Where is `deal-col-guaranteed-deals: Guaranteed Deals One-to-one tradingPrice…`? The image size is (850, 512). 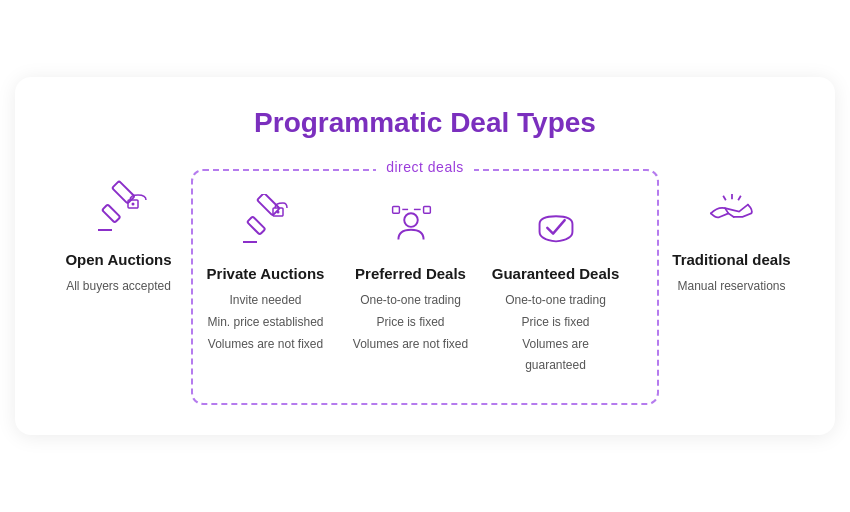 deal-col-guaranteed-deals: Guaranteed Deals One-to-one tradingPrice… is located at coordinates (556, 284).